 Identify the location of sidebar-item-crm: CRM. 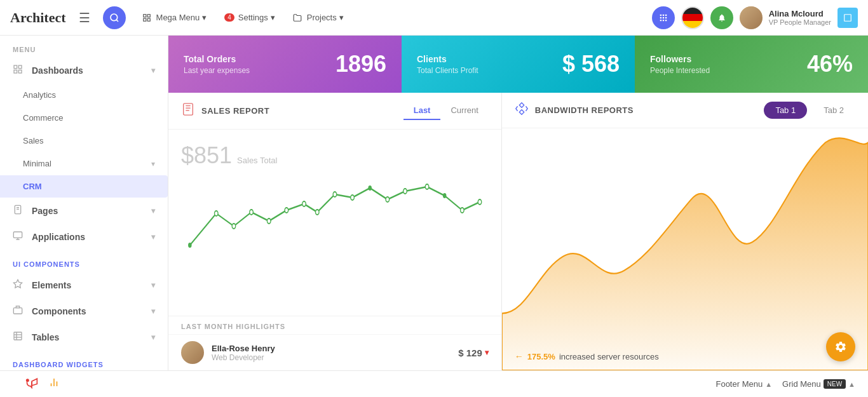
(84, 187).